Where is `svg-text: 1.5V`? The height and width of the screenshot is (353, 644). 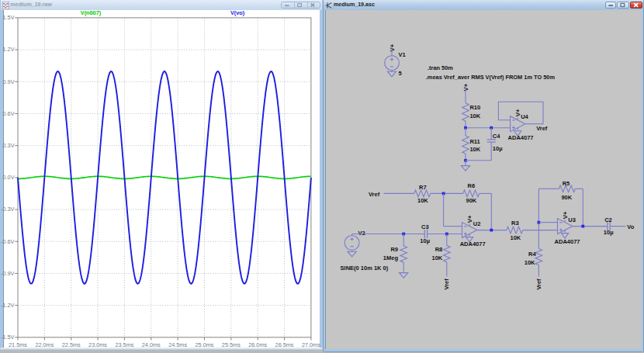 svg-text: 1.5V is located at coordinates (8, 17).